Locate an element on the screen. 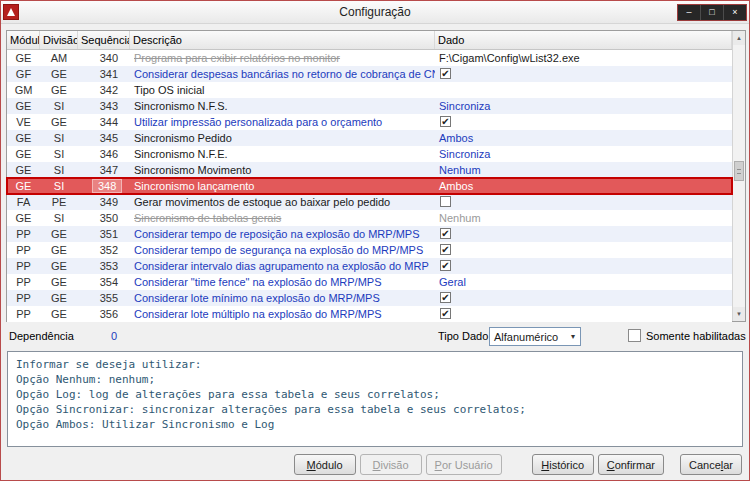 The image size is (750, 481). table-row: PP GE 354 Considerar "time fence" na exp… is located at coordinates (370, 282).